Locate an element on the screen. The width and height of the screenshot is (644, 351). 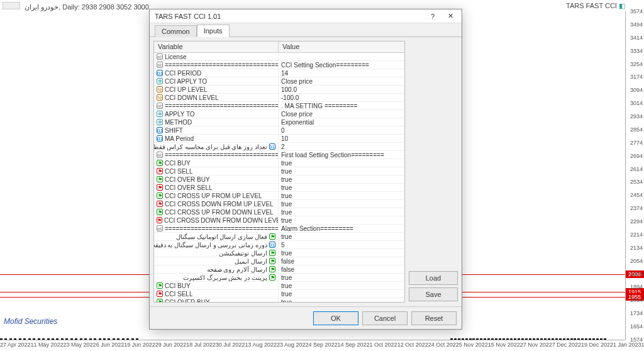
input-row: abLicense is located at coordinates (279, 57).